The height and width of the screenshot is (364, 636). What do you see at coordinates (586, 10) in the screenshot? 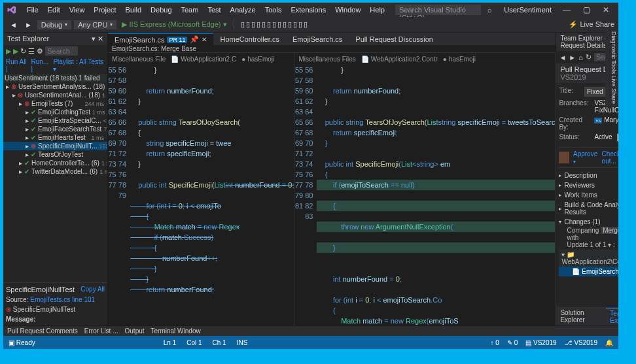
I see `maximize-button: ▢` at bounding box center [586, 10].